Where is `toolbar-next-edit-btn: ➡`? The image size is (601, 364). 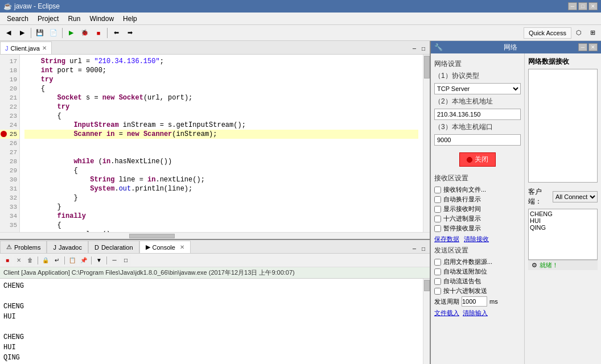
toolbar-next-edit-btn: ➡ is located at coordinates (130, 33).